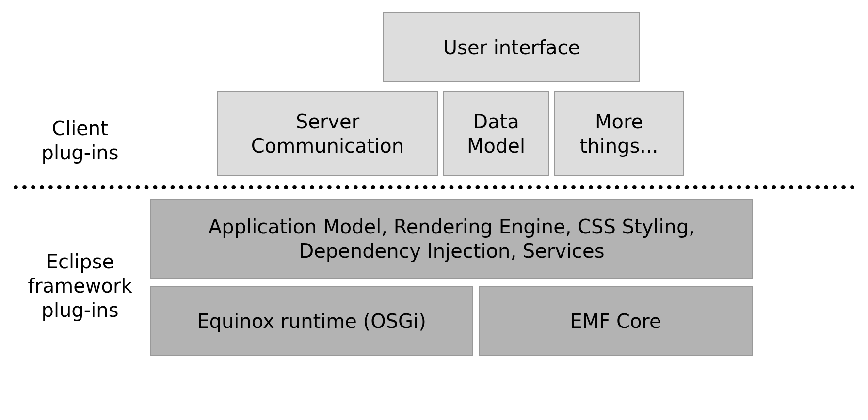  Describe the element at coordinates (496, 134) in the screenshot. I see `data-model-box: DataModel` at that location.